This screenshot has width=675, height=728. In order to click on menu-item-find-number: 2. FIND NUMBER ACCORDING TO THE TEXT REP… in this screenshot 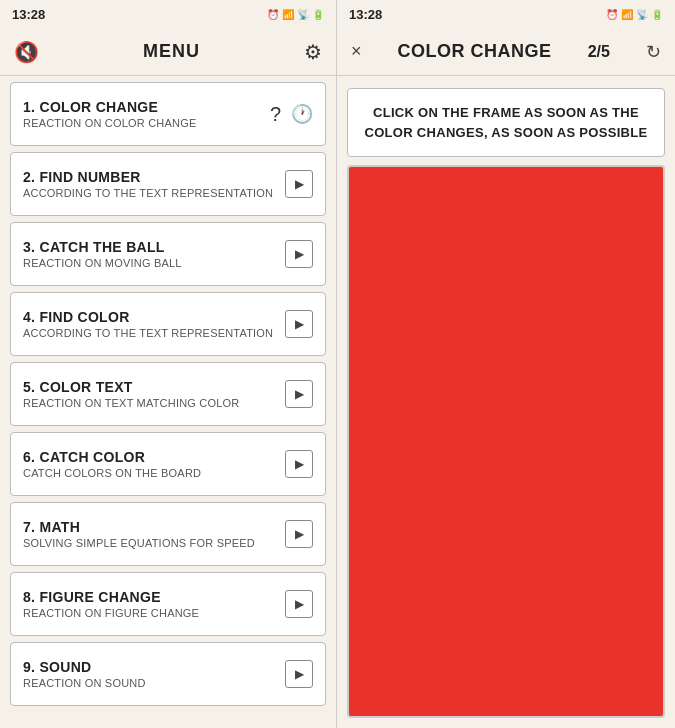, I will do `click(168, 184)`.